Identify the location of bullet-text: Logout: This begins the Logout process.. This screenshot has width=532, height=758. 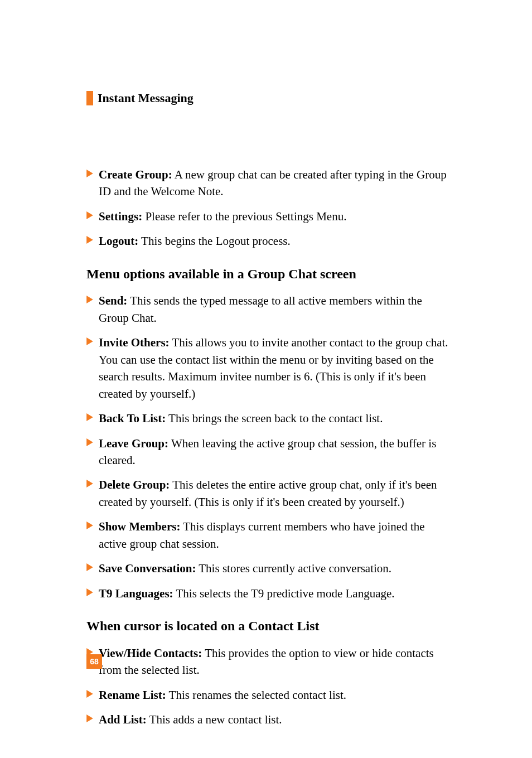
(277, 241).